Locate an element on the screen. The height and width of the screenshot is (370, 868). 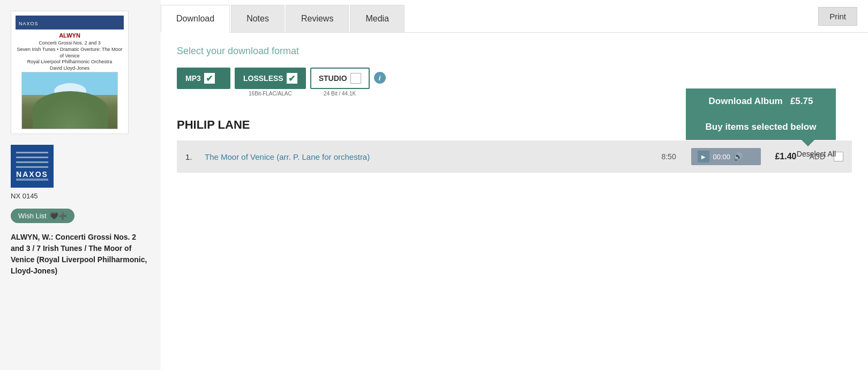
naxos-label: NAXOS is located at coordinates (29, 24).